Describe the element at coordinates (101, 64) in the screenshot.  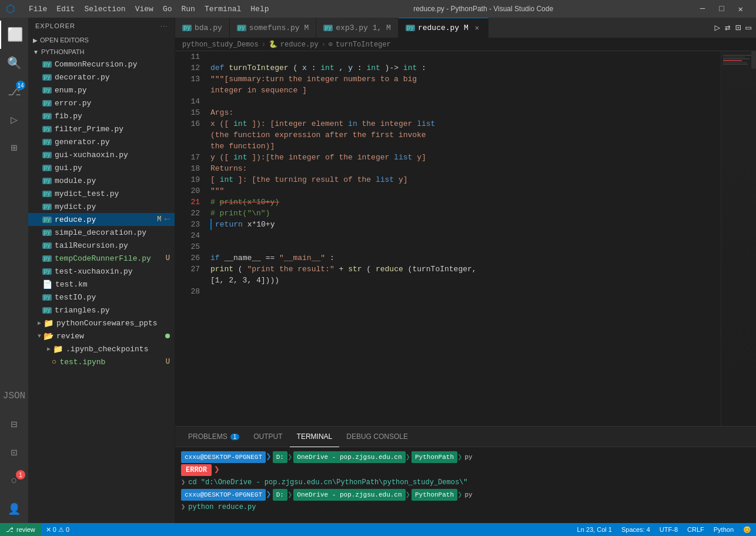
I see `list-item: py CommonRecursion.py` at that location.